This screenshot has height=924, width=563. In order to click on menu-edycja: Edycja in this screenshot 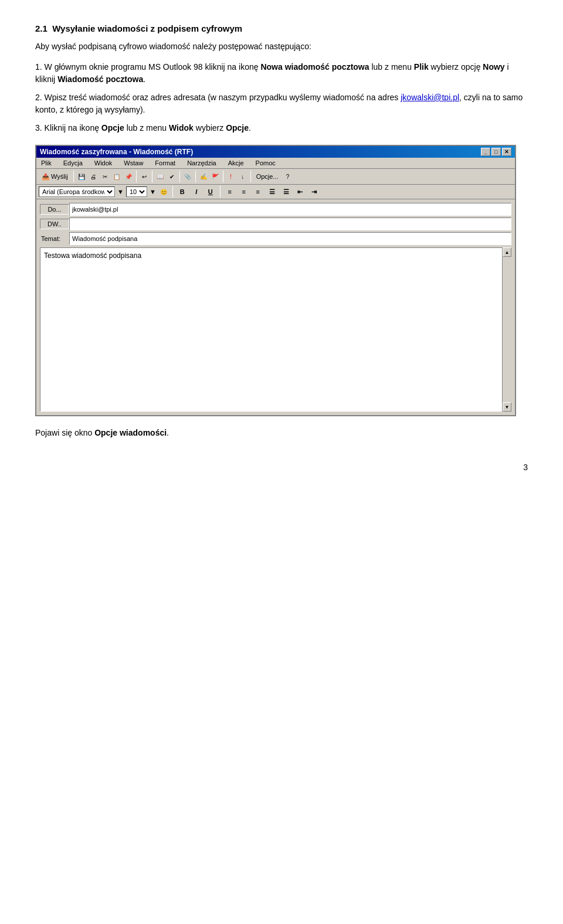, I will do `click(73, 163)`.